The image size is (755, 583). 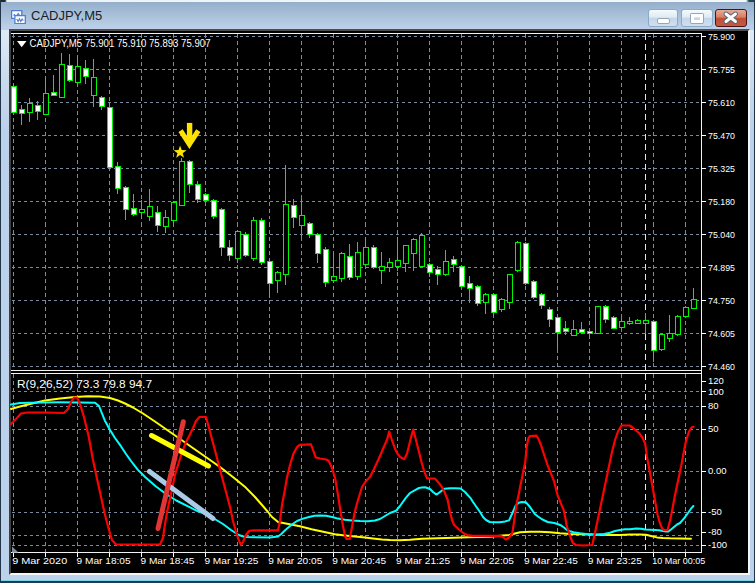 I want to click on svg-text: 75.755, so click(x=722, y=70).